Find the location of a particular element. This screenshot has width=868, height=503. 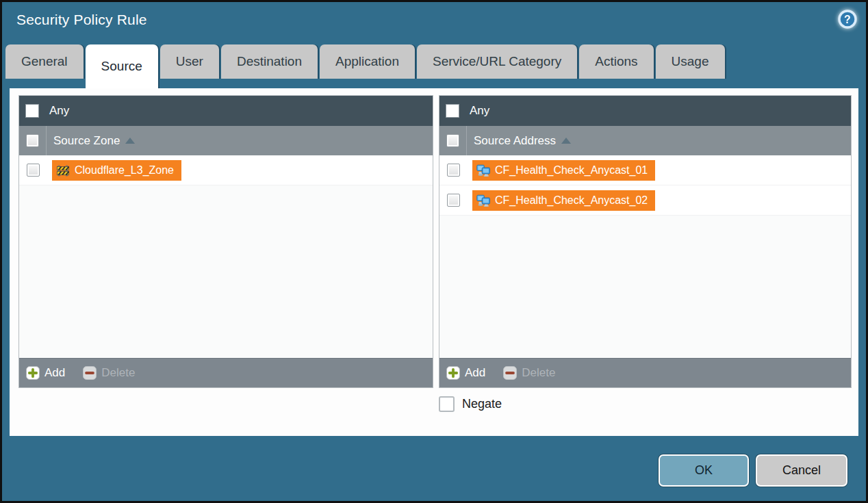

address-delete-button: Delete is located at coordinates (529, 373).